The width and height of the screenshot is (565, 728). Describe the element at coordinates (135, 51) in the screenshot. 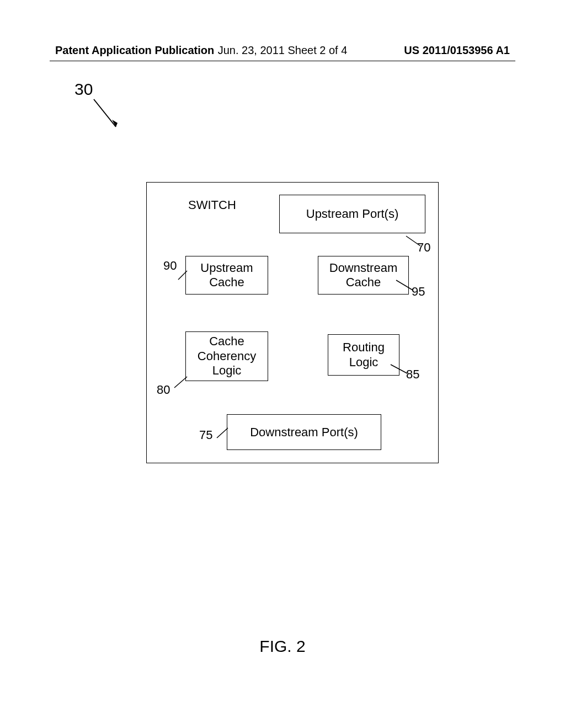

I see `header-publication: Patent Application Publication` at that location.